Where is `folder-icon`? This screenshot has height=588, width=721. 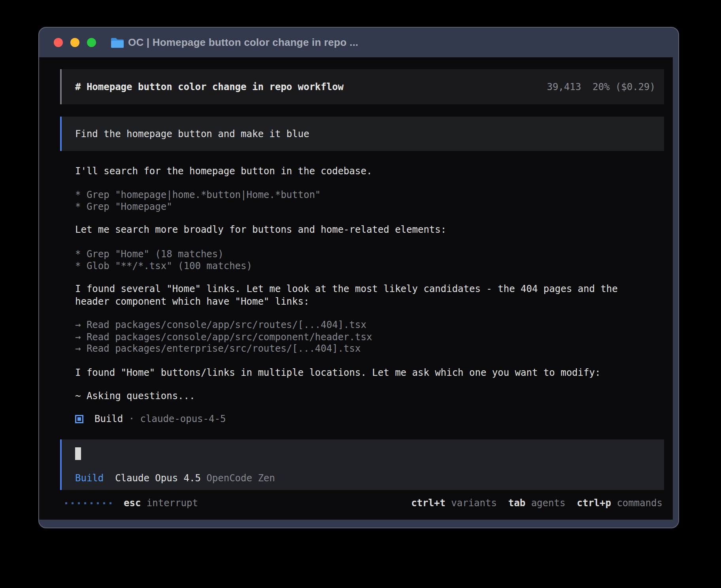 folder-icon is located at coordinates (117, 43).